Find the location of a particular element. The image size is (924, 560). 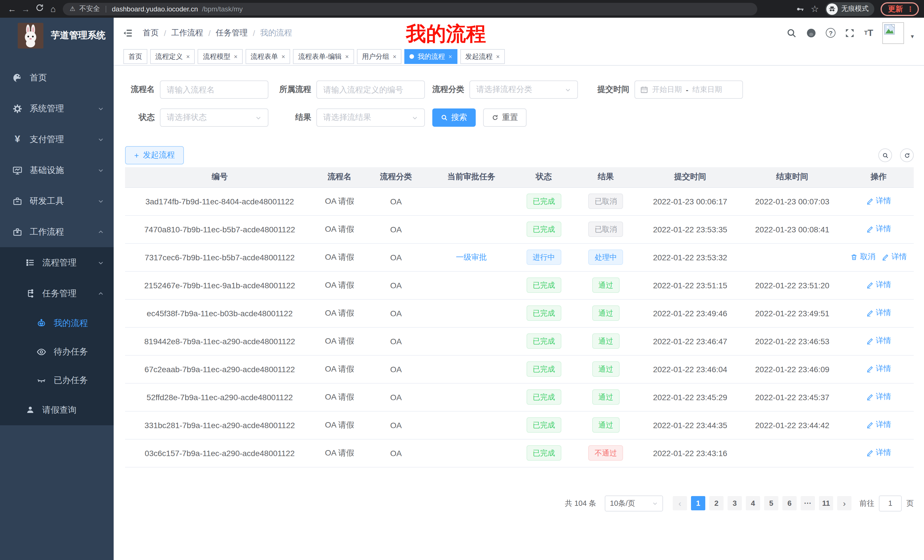

address-bar: ⚠ 不安全 dashboard.yudao.iocoder.cn/bpm/tas… is located at coordinates (410, 9).